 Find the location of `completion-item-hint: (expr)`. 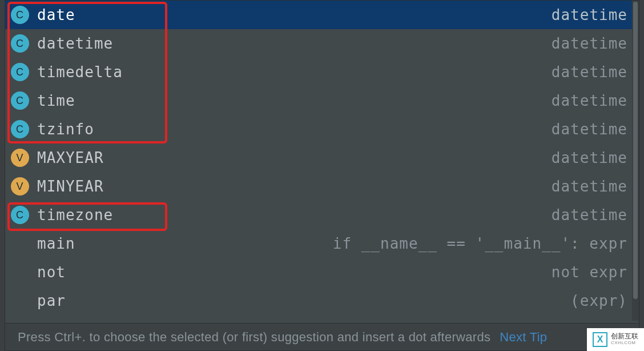

completion-item-hint: (expr) is located at coordinates (599, 301).